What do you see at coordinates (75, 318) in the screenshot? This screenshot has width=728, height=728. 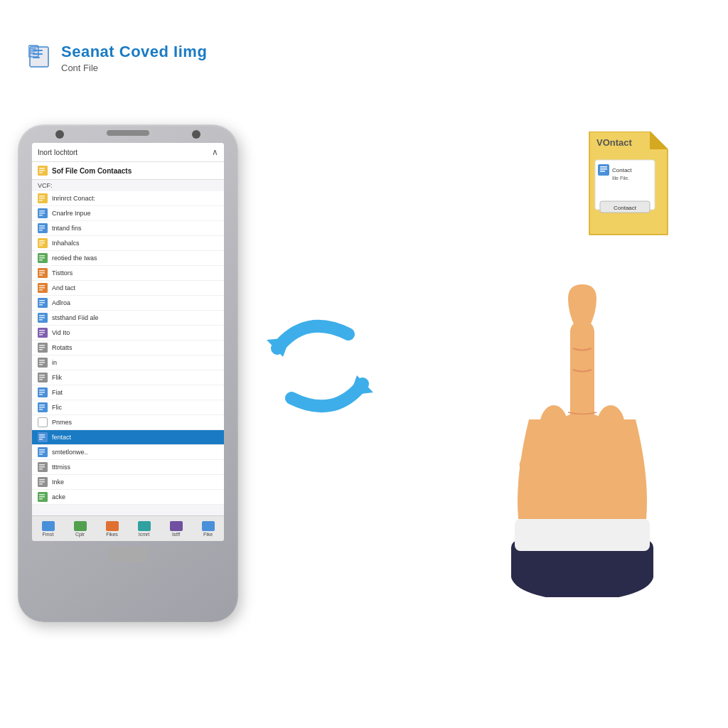 I see `list-item-label: ststhand Fiid ale` at bounding box center [75, 318].